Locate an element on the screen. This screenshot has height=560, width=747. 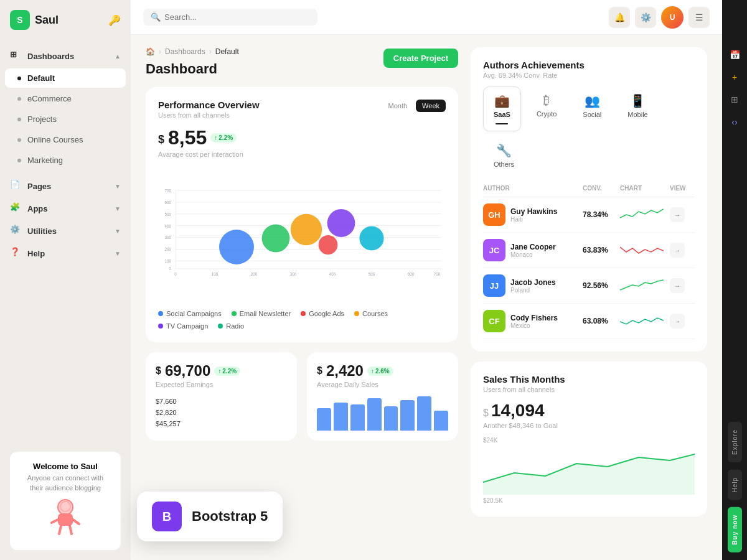
daily-sales-label: Average Daily Sales is located at coordinates (382, 385).